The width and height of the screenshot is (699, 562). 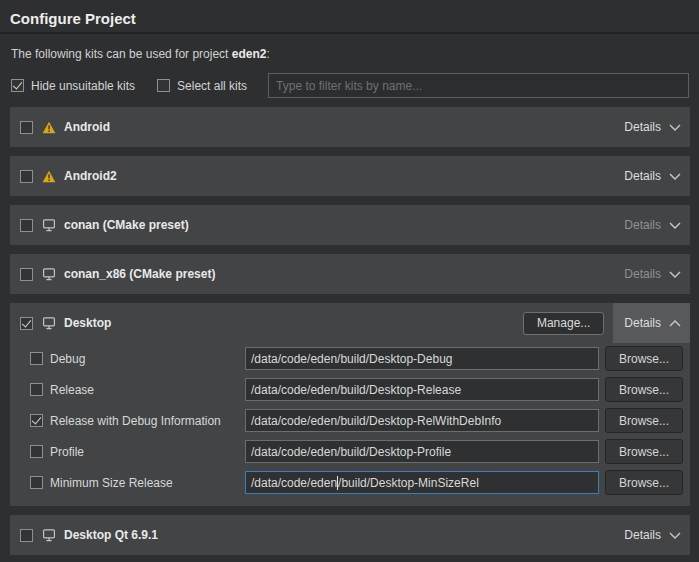 I want to click on kit-name: Android, so click(x=87, y=127).